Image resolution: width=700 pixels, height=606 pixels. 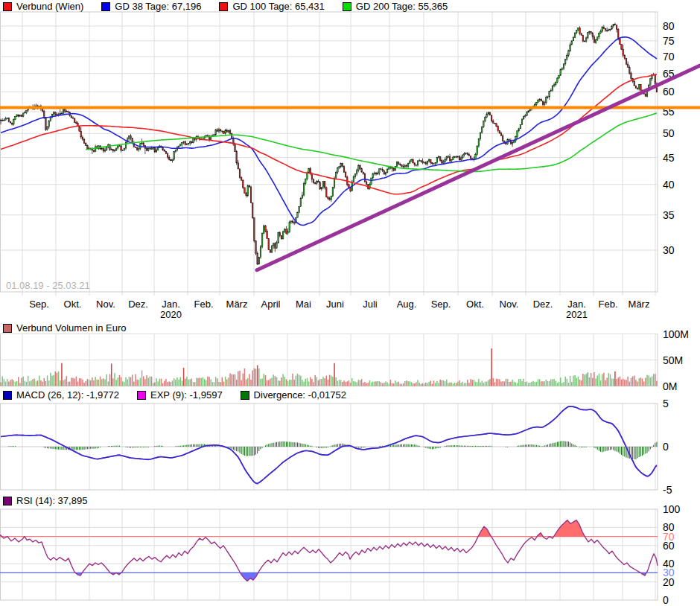 What do you see at coordinates (329, 445) in the screenshot?
I see `macd-line` at bounding box center [329, 445].